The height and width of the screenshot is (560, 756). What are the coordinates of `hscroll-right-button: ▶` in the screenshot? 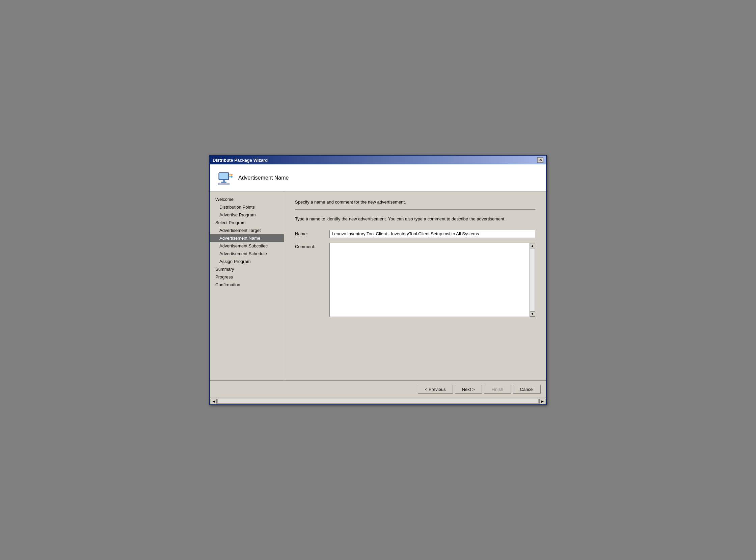 It's located at (543, 401).